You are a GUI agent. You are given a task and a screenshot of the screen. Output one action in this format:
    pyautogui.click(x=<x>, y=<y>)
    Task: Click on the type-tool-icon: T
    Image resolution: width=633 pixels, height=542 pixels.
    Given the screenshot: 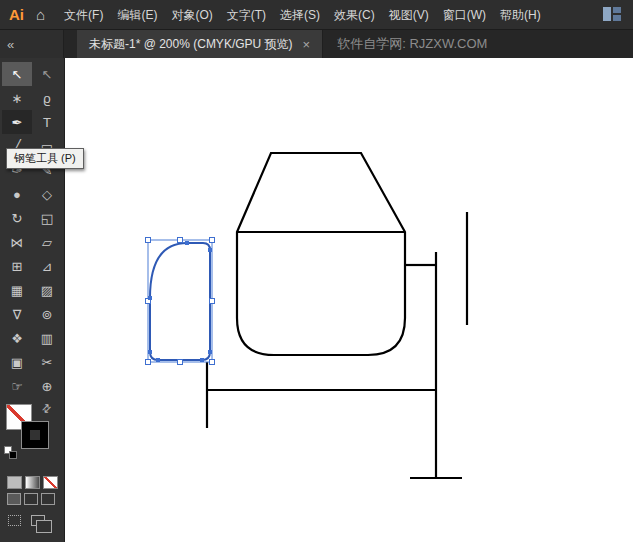 What is the action you would take?
    pyautogui.click(x=47, y=122)
    